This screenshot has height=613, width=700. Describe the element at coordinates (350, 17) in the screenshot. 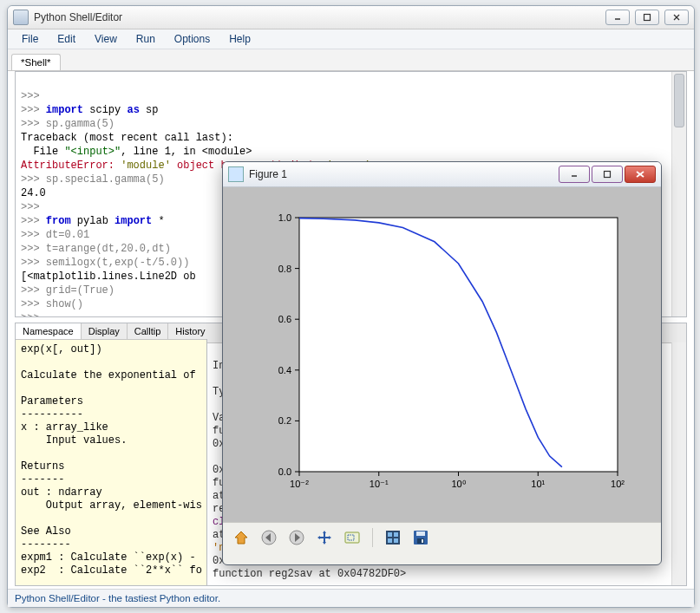

I see `title-bar: Python Shell/Editor` at that location.